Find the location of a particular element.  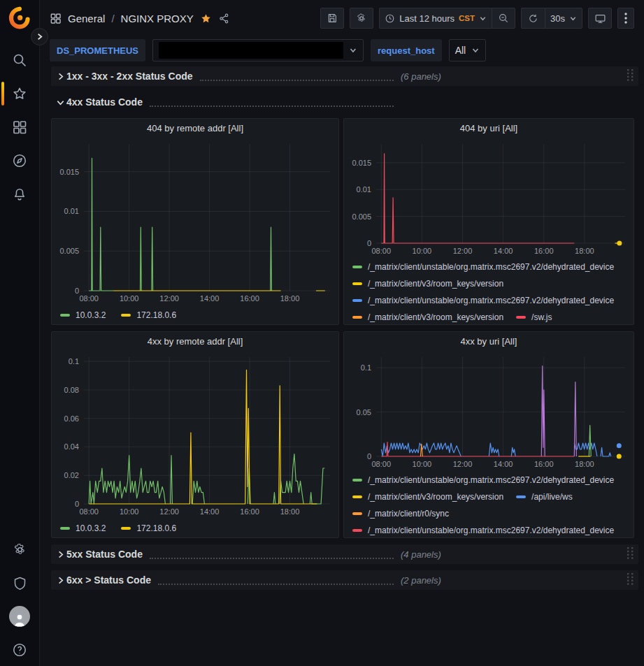

svg-text: 10:00 is located at coordinates (129, 298).